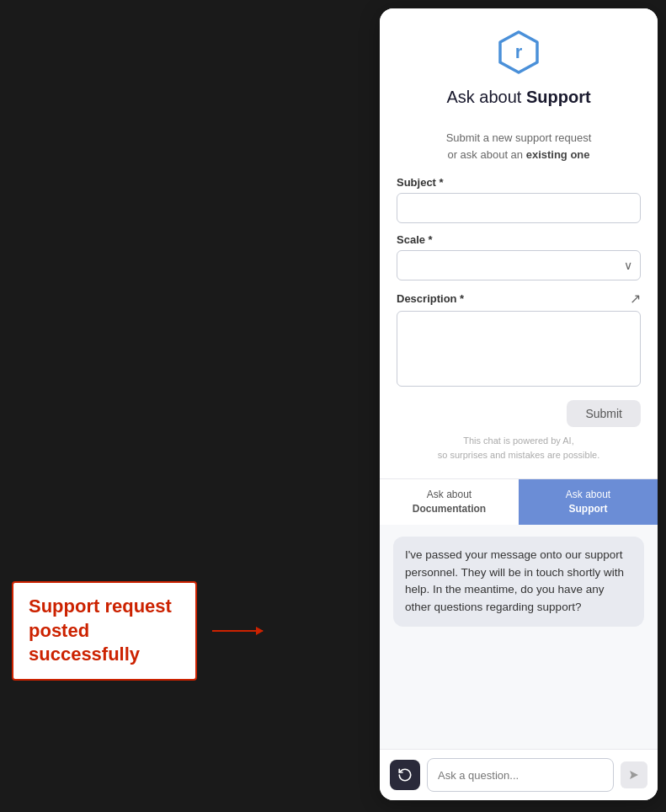 This screenshot has height=812, width=666. I want to click on submit-row: Submit, so click(519, 414).